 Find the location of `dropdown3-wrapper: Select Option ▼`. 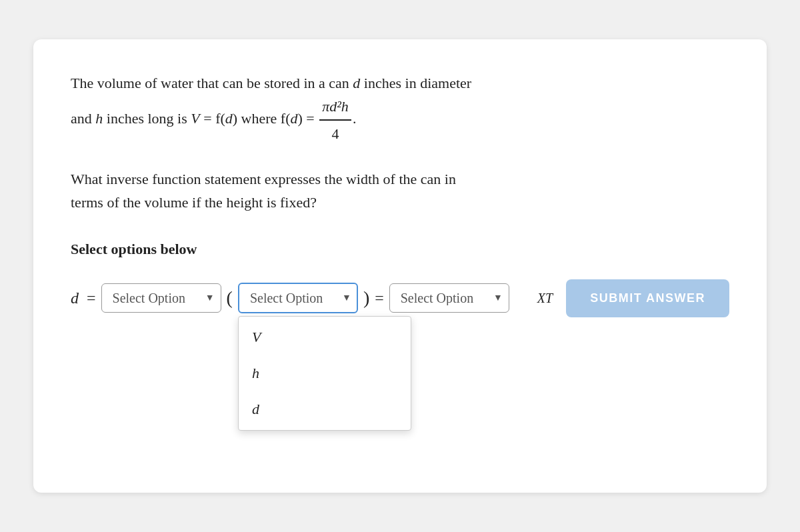

dropdown3-wrapper: Select Option ▼ is located at coordinates (449, 298).